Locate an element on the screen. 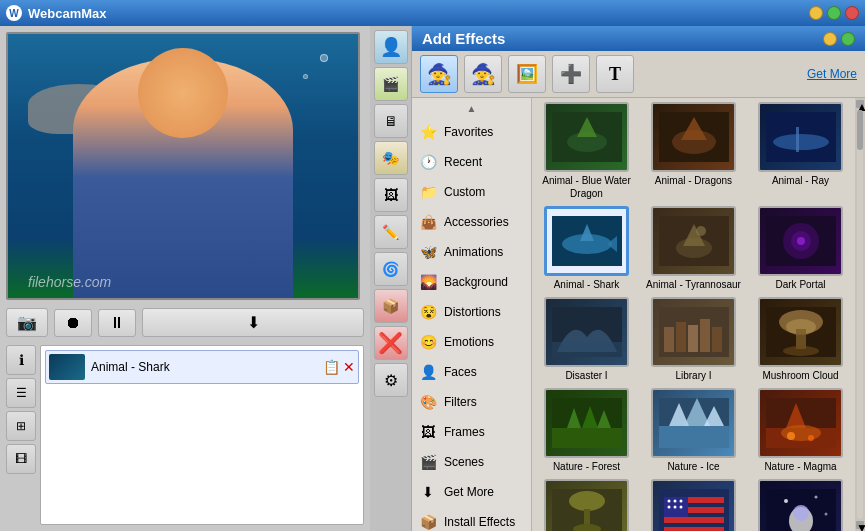 This screenshot has width=865, height=531. playlist-copy-button: 📋 is located at coordinates (332, 367).